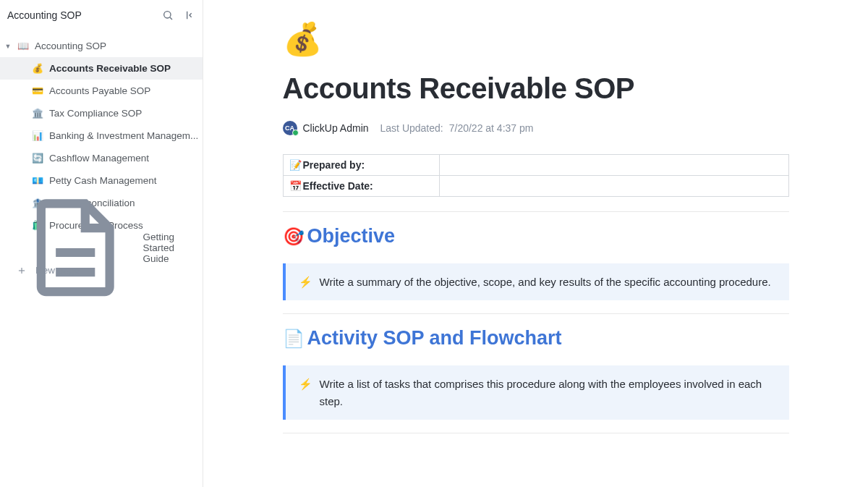 The image size is (868, 487). What do you see at coordinates (38, 113) in the screenshot?
I see `bank-icon: 🏛️` at bounding box center [38, 113].